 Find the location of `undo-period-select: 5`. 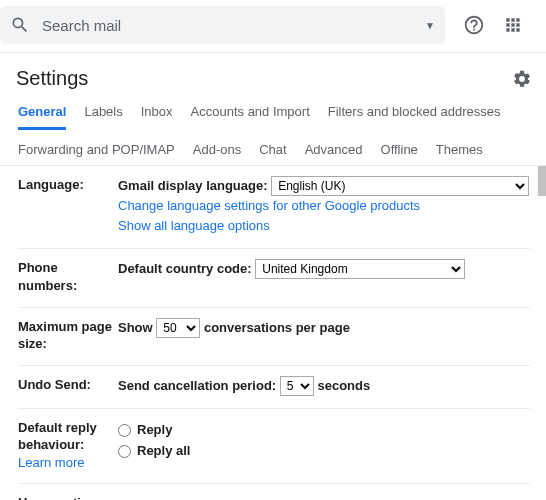

undo-period-select: 5 is located at coordinates (297, 386).